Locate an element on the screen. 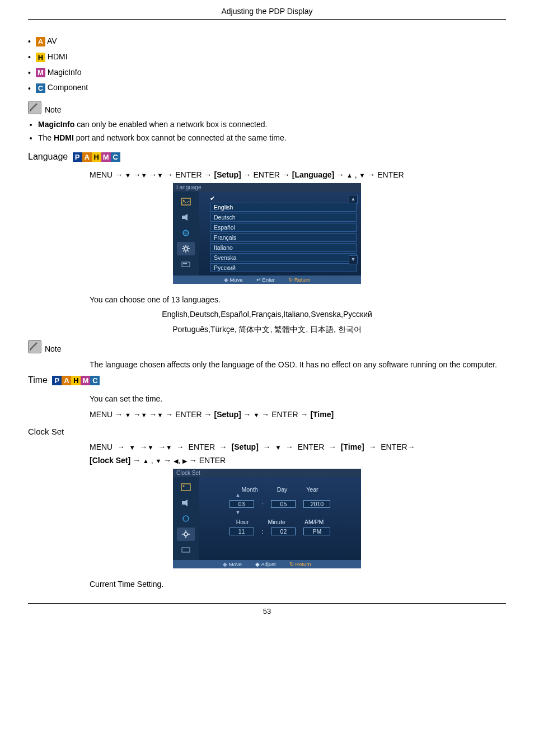 This screenshot has width=534, height=756. source-list: • A AV • H HDMI • M MagicInfo • C Compon… is located at coordinates (267, 65).